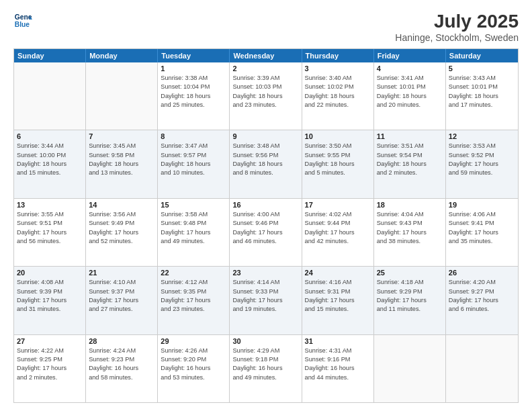 The height and width of the screenshot is (411, 532). What do you see at coordinates (410, 205) in the screenshot?
I see `day-number: 18` at bounding box center [410, 205].